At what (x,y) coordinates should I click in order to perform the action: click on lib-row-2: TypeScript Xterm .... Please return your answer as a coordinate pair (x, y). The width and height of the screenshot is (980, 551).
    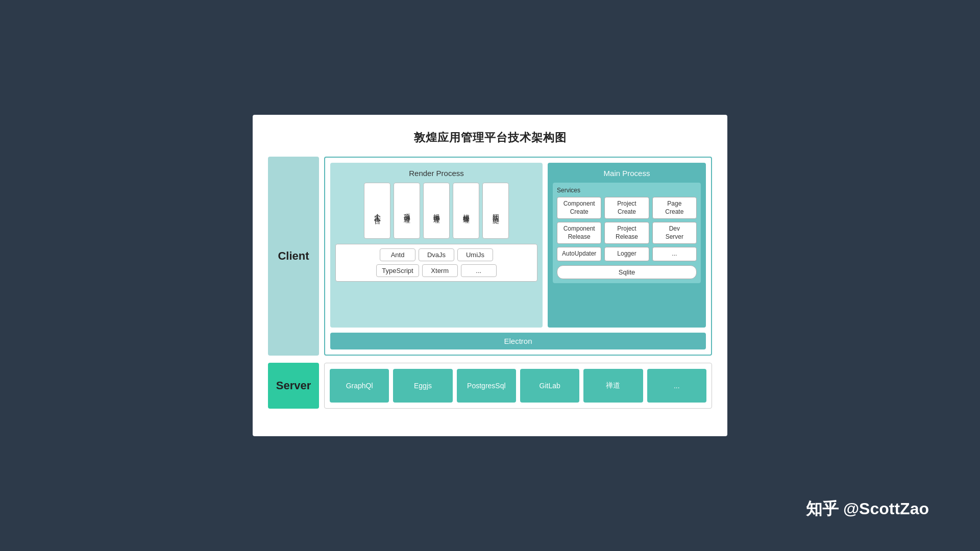
    Looking at the image, I should click on (436, 270).